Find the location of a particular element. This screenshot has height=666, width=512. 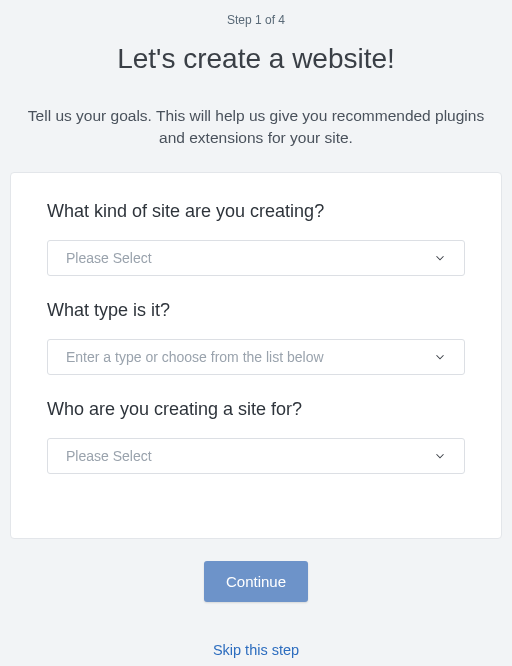

step-indicator: Step 1 of 4 is located at coordinates (256, 18).